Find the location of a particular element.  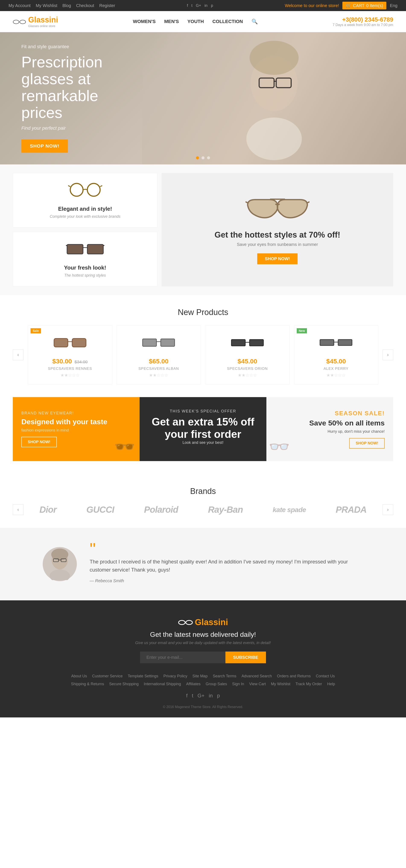

footer: ⬭⬭ Glassini Get the latest news delivere… is located at coordinates (203, 659).